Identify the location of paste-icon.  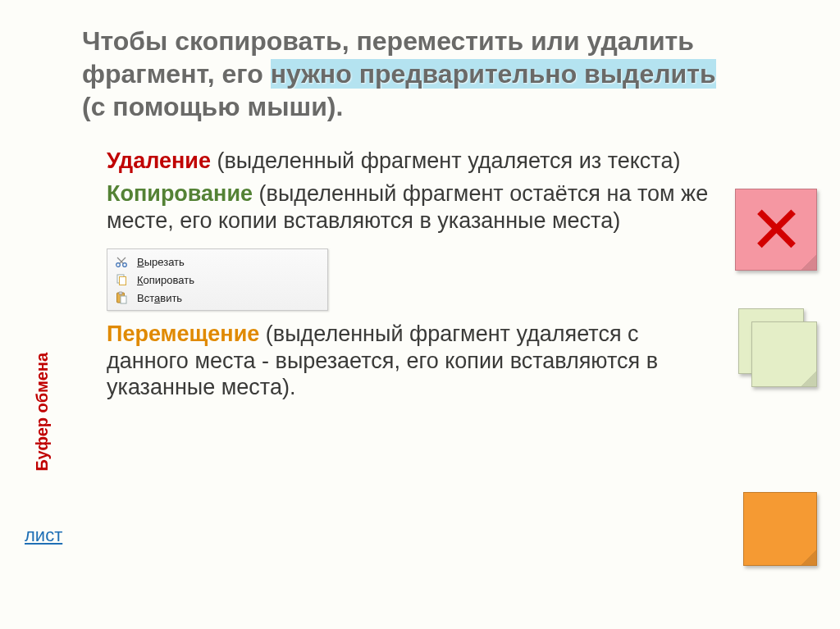
(121, 298).